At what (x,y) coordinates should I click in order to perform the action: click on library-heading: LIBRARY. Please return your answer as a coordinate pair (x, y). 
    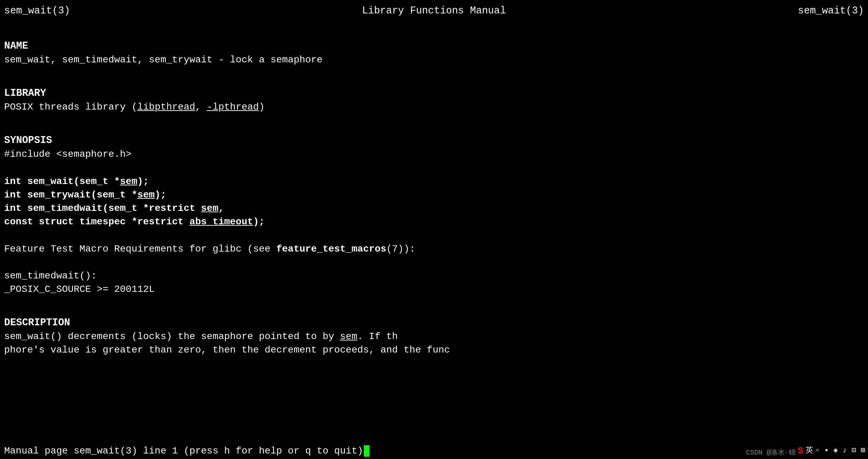
    Looking at the image, I should click on (434, 94).